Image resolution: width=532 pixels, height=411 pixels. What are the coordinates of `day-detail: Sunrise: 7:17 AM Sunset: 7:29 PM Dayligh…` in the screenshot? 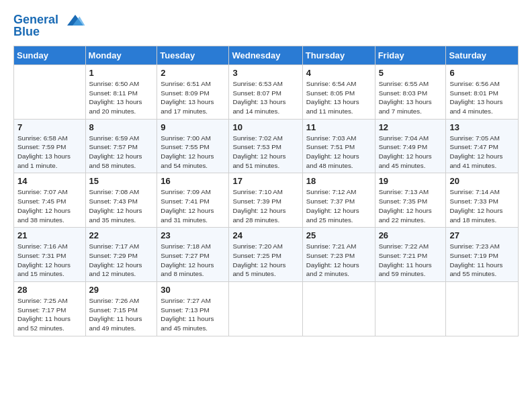 It's located at (122, 261).